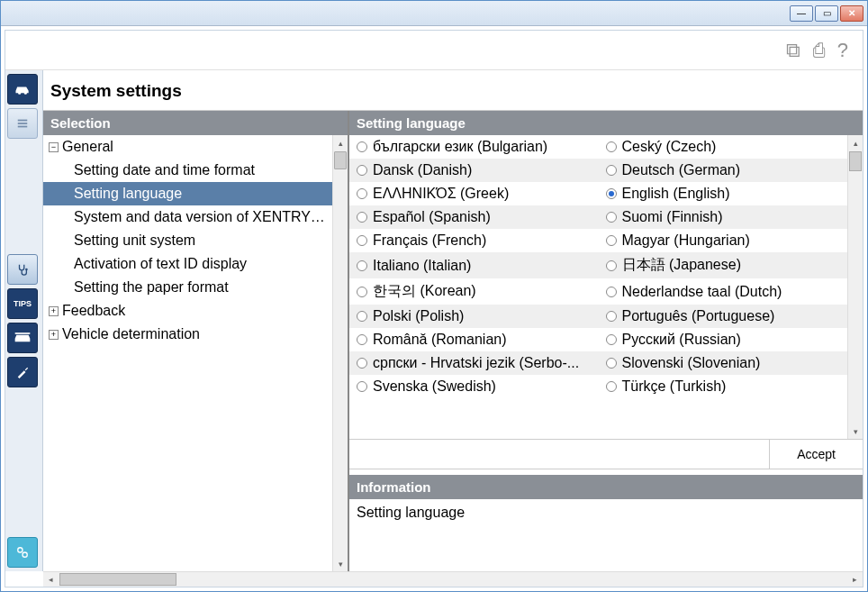 The width and height of the screenshot is (868, 592). Describe the element at coordinates (474, 292) in the screenshot. I see `language-option: 한국의 (Korean)` at that location.